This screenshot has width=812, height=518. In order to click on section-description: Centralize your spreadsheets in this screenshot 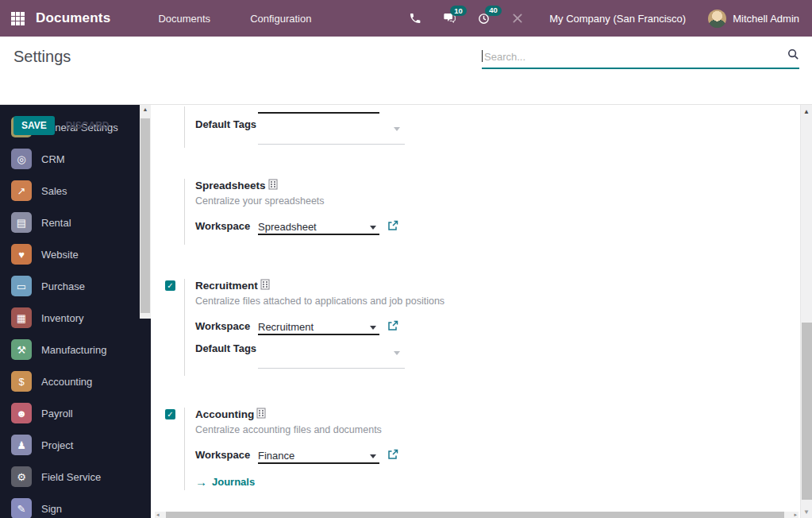, I will do `click(297, 201)`.